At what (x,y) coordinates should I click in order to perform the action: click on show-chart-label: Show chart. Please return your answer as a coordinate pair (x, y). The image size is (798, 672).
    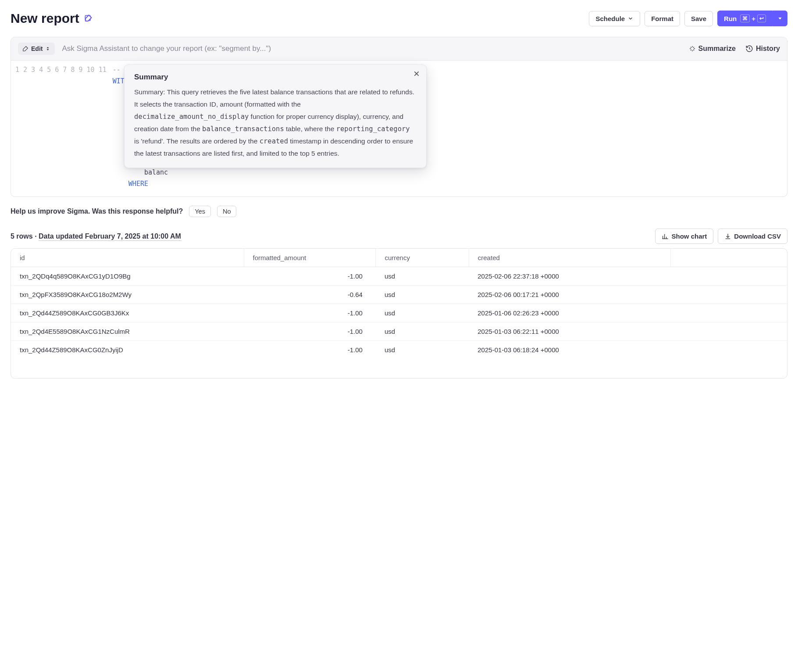
    Looking at the image, I should click on (689, 236).